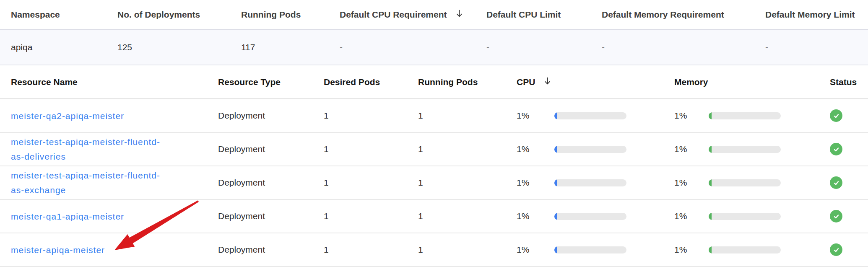 Image resolution: width=868 pixels, height=269 pixels. Describe the element at coordinates (434, 116) in the screenshot. I see `table-row: meister-qa2-apiqa-meister Deployment 1 1…` at that location.